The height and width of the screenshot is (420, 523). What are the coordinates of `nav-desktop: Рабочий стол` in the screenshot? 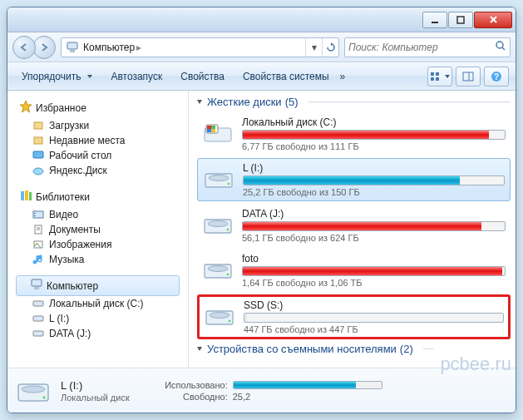 It's located at (101, 156).